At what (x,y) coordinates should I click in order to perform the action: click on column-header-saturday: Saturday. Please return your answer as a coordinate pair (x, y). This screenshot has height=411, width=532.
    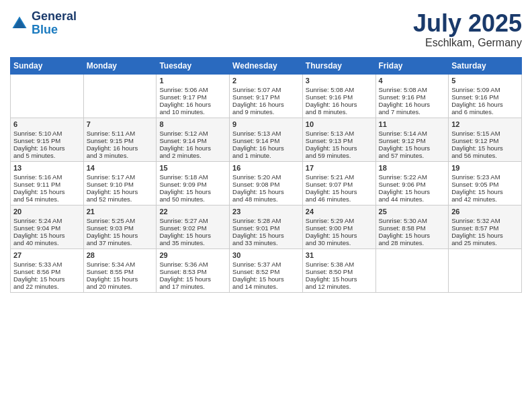
    Looking at the image, I should click on (485, 66).